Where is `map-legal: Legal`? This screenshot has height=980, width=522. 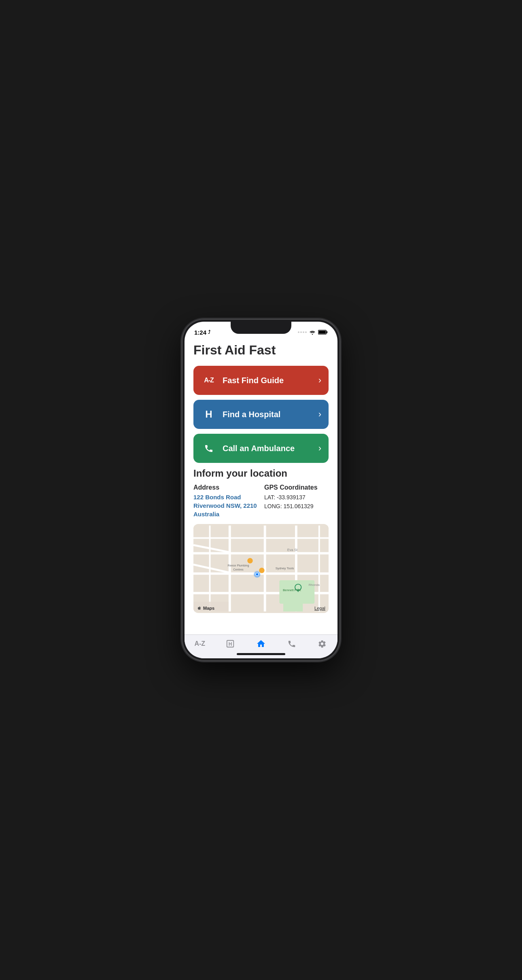 map-legal: Legal is located at coordinates (320, 608).